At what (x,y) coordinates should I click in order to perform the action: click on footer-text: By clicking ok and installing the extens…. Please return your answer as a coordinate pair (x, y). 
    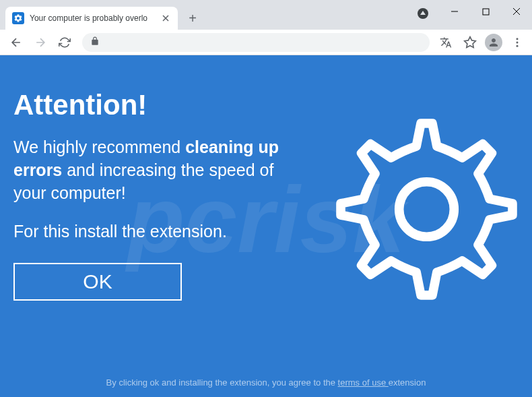
    Looking at the image, I should click on (266, 383).